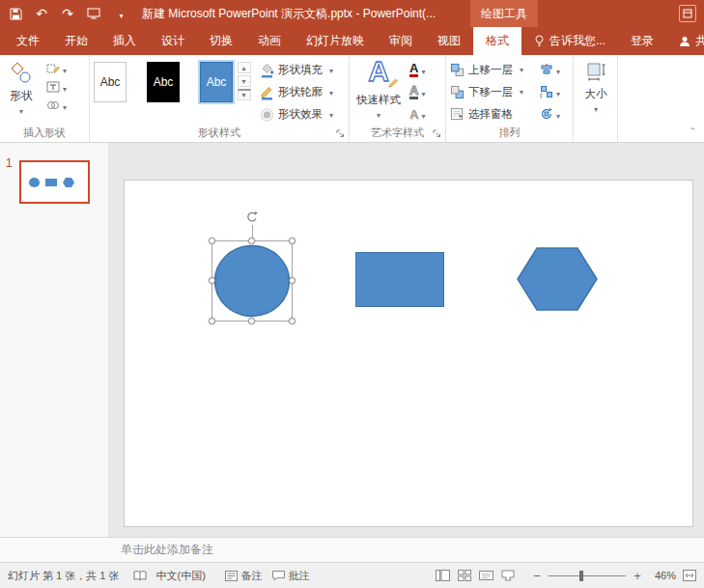 The image size is (704, 588). Describe the element at coordinates (296, 93) in the screenshot. I see `shape-outline-button: 形状轮廓` at that location.